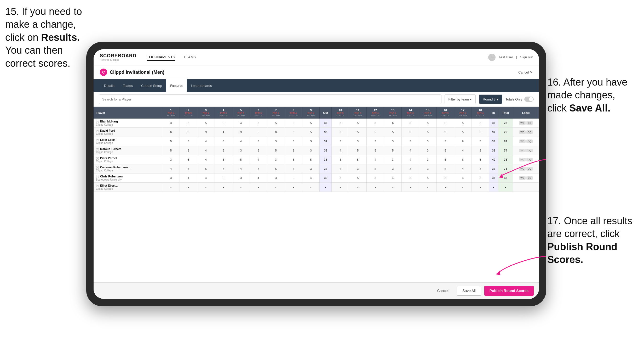 This screenshot has width=644, height=347. I want to click on score-front-7: 6, so click(276, 132).